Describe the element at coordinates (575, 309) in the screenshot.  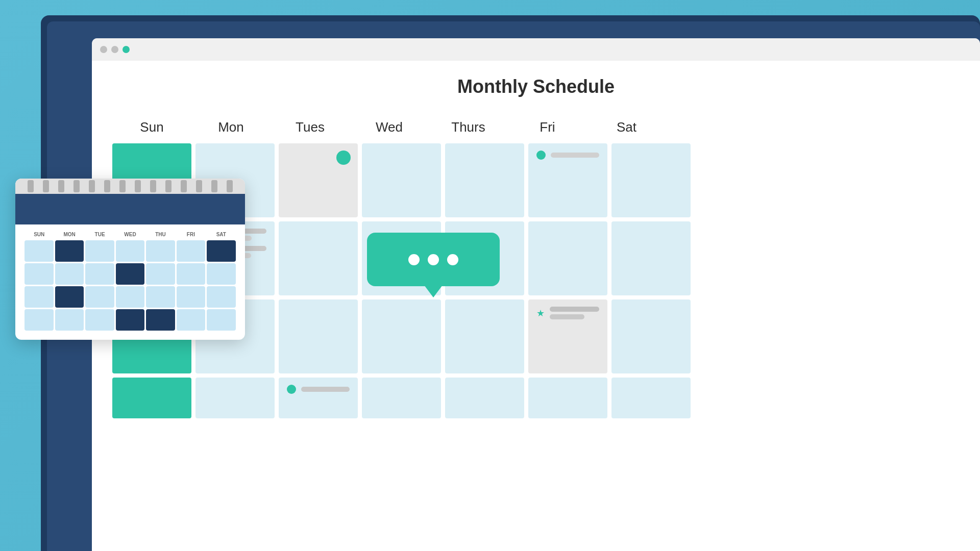
I see `fri-line-r3a` at that location.